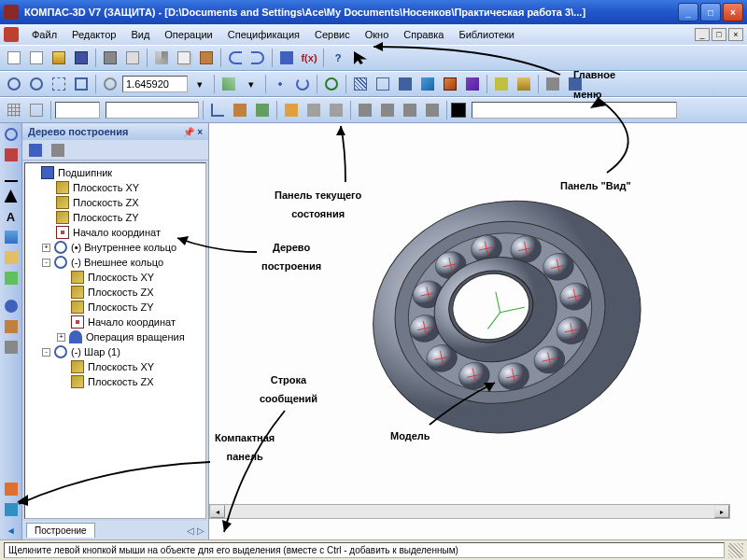 This screenshot has width=747, height=560. I want to click on options-button, so click(575, 84).